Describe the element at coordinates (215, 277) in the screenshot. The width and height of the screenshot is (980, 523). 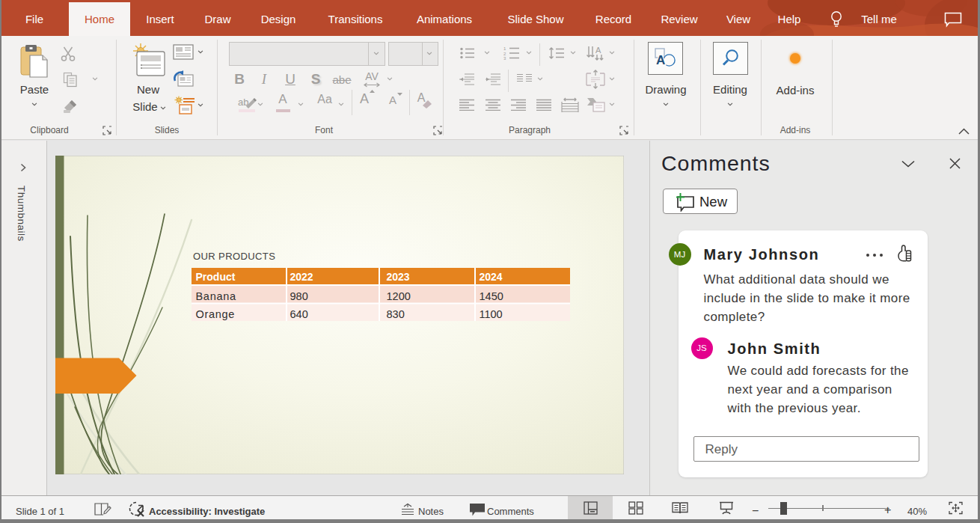
I see `svg-text: Product` at that location.